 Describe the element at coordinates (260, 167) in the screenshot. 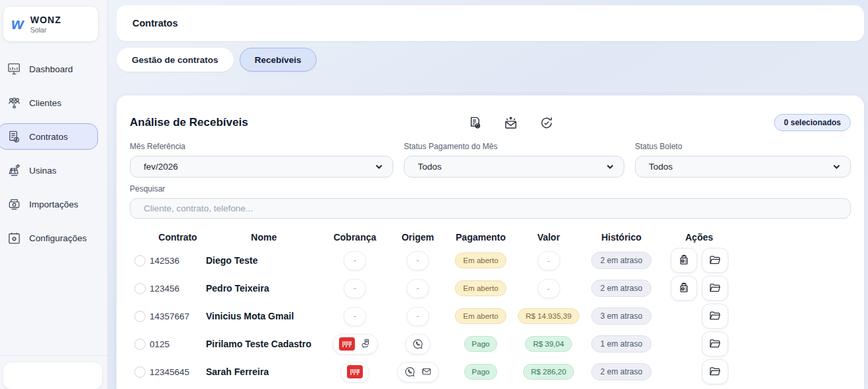

I see `select-value: fev/2026` at that location.